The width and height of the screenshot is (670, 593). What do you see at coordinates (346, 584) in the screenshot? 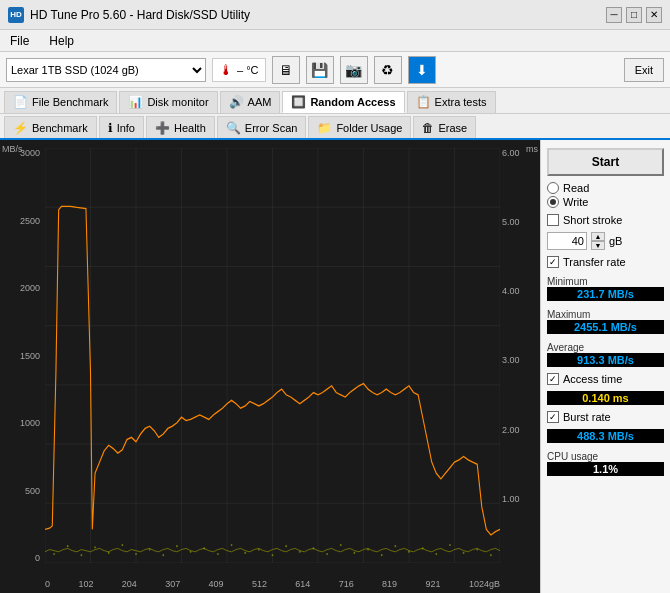
I see `x-716: 716` at bounding box center [346, 584].